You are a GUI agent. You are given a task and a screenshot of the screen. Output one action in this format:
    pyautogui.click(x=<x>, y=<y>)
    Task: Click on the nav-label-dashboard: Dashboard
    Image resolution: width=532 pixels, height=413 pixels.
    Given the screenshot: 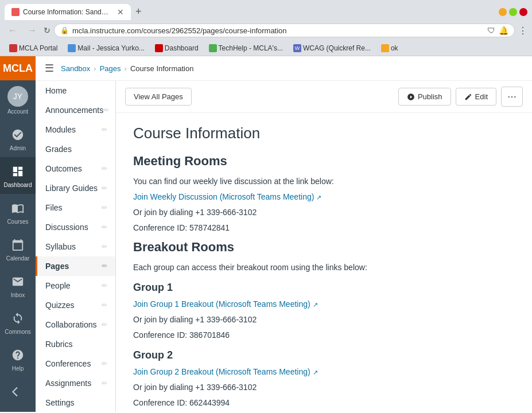 What is the action you would take?
    pyautogui.click(x=18, y=185)
    